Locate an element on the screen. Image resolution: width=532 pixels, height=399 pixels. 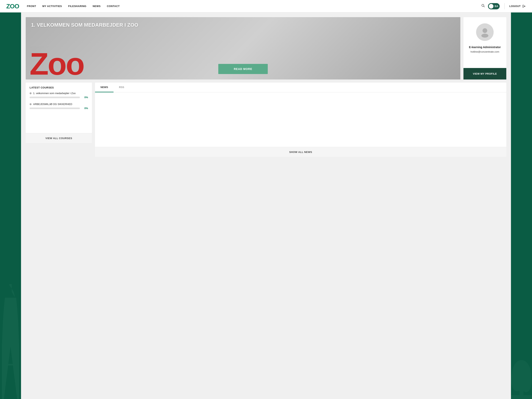
course-name-row: 1. velkommen som medarbejder i Zoo is located at coordinates (59, 93).